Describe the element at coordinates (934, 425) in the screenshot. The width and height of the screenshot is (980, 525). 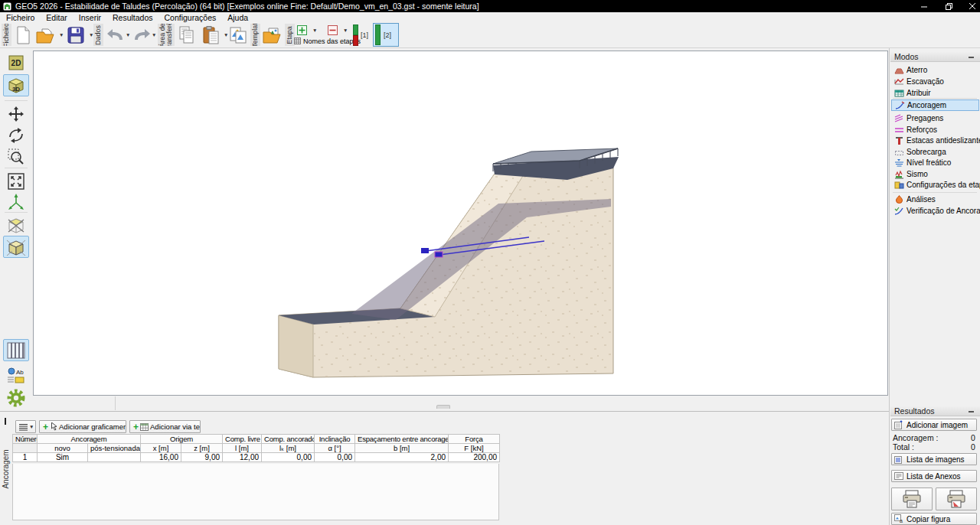
I see `add-image-button: Adicionar imagem` at that location.